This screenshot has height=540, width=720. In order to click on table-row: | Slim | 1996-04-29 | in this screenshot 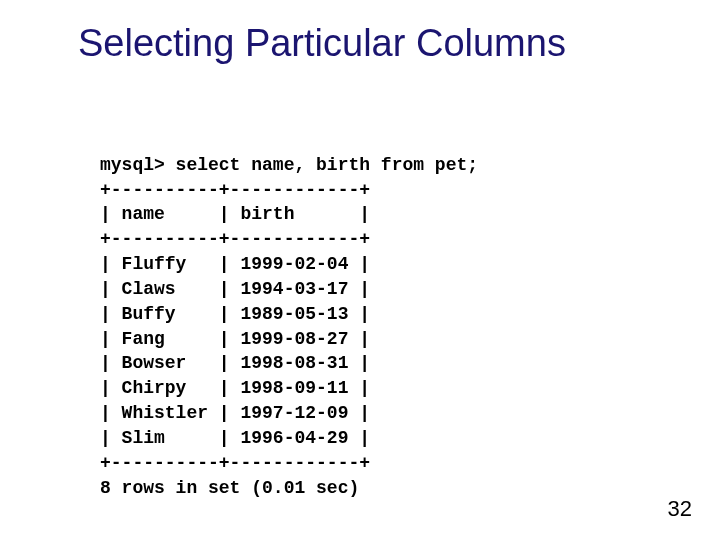, I will do `click(235, 438)`.